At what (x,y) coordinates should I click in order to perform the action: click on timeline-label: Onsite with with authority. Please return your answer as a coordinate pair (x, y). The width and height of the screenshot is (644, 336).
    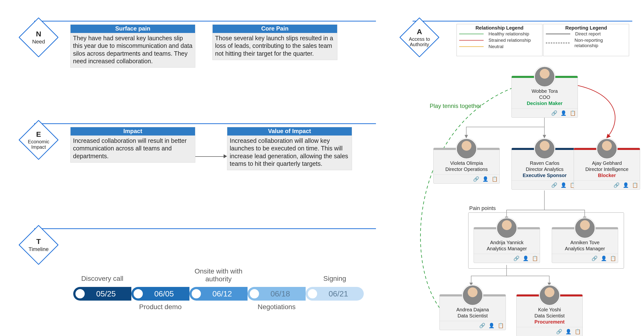
    Looking at the image, I should click on (218, 275).